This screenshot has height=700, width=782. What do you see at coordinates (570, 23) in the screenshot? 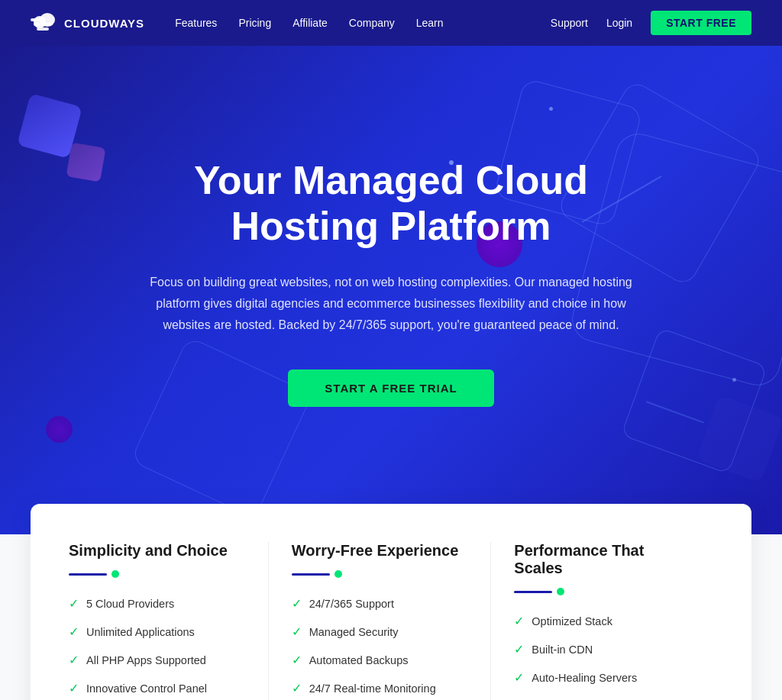
I see `nav-support: Support` at bounding box center [570, 23].